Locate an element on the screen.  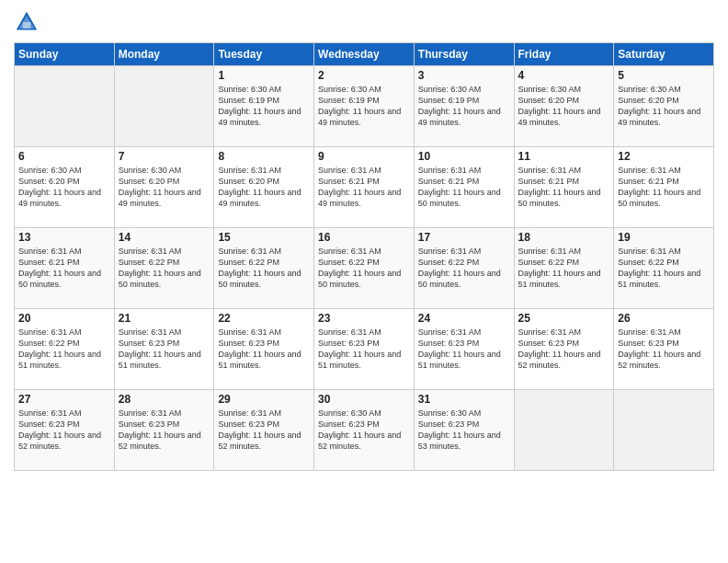
calendar-cell: 19Sunrise: 6:31 AM Sunset: 6:22 PM Dayli… is located at coordinates (664, 269).